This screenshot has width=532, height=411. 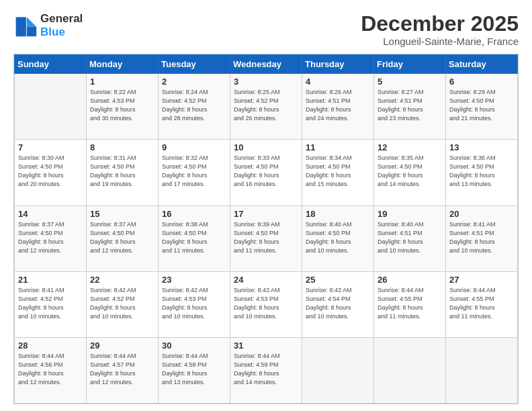 I want to click on day-info: Sunrise: 8:31 AM Sunset: 4:50 PM Dayligh…, so click(x=122, y=171).